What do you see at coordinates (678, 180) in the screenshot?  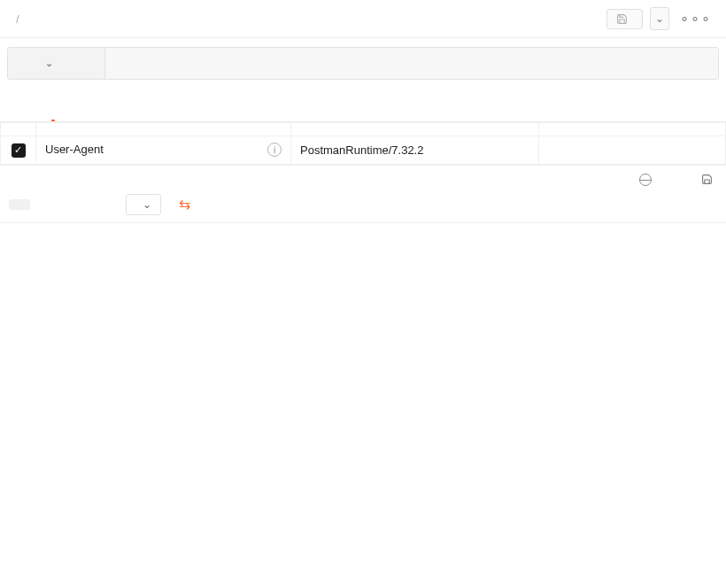 I see `response-meta` at bounding box center [678, 180].